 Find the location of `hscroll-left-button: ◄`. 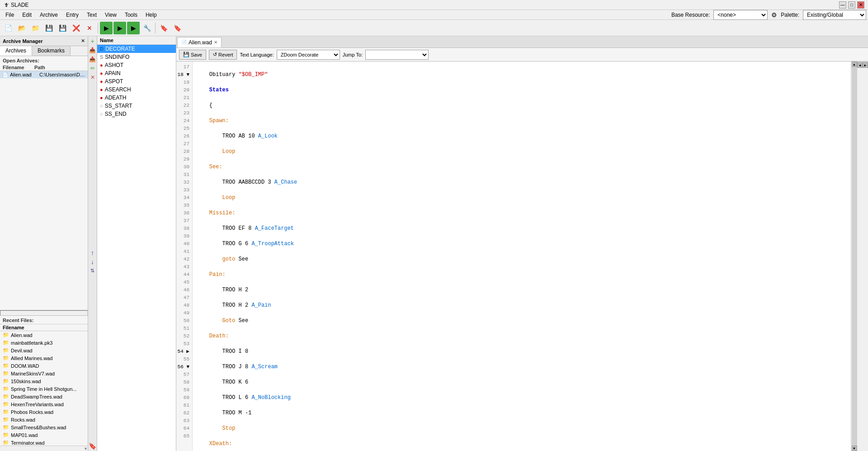

hscroll-left-button: ◄ is located at coordinates (860, 65).